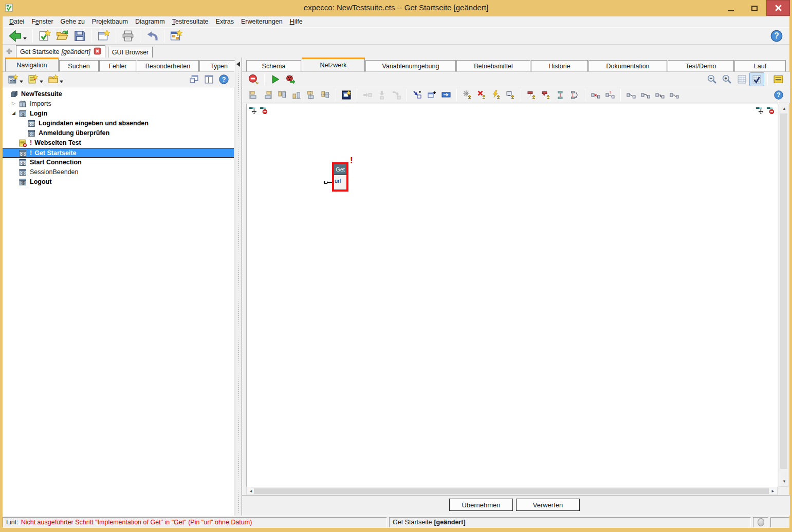 The width and height of the screenshot is (792, 532). Describe the element at coordinates (731, 8) in the screenshot. I see `minimize-button` at that location.